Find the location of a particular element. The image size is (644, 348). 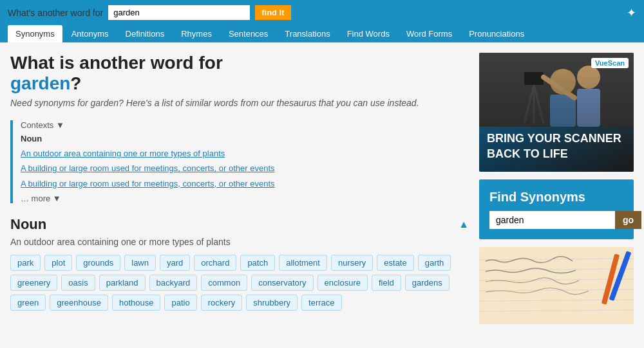

synonym-chip: park is located at coordinates (26, 262).